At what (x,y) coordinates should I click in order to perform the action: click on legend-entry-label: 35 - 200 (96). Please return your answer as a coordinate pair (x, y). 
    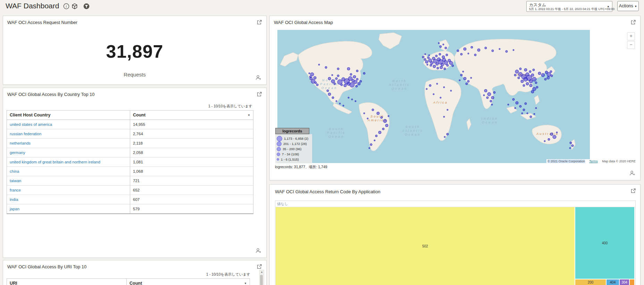
    Looking at the image, I should click on (292, 149).